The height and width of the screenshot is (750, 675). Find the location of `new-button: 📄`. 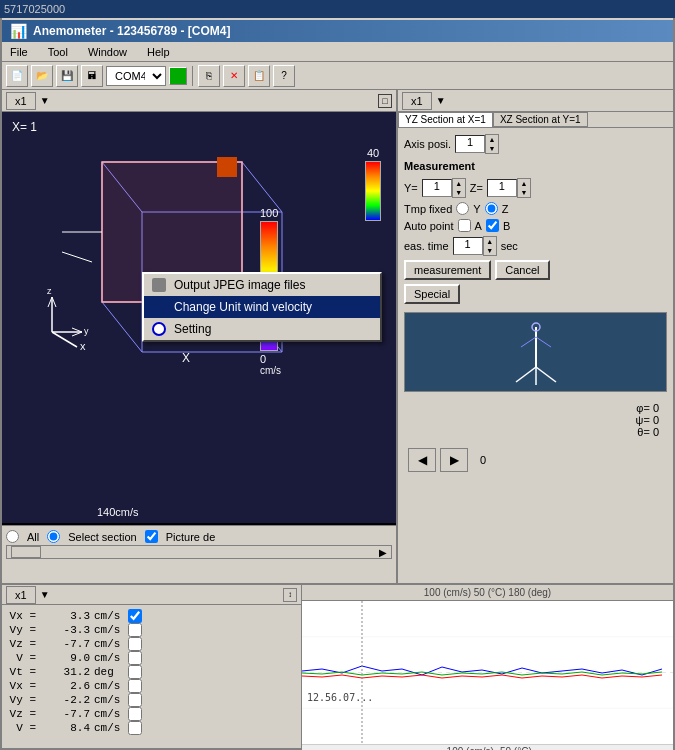

new-button: 📄 is located at coordinates (17, 76).